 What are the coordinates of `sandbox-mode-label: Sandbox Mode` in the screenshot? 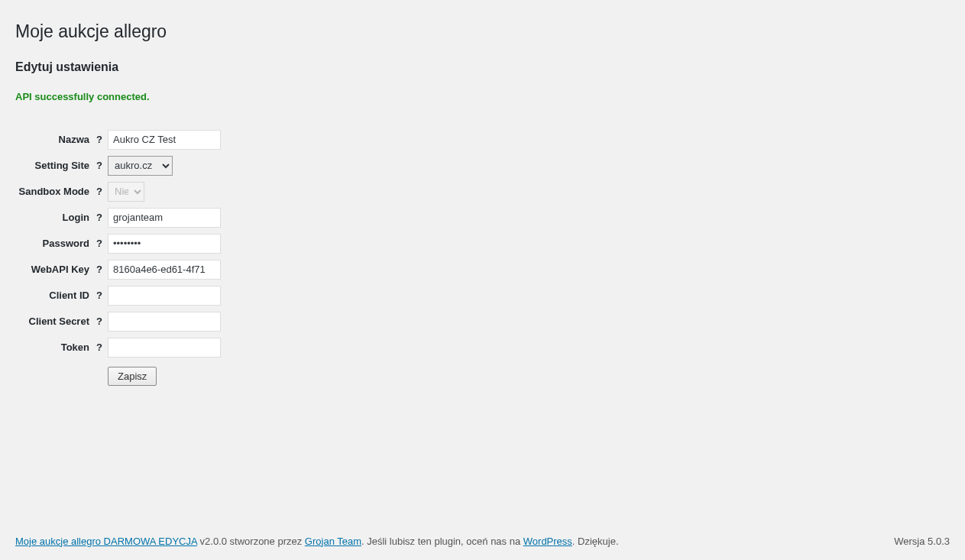 It's located at (55, 192).